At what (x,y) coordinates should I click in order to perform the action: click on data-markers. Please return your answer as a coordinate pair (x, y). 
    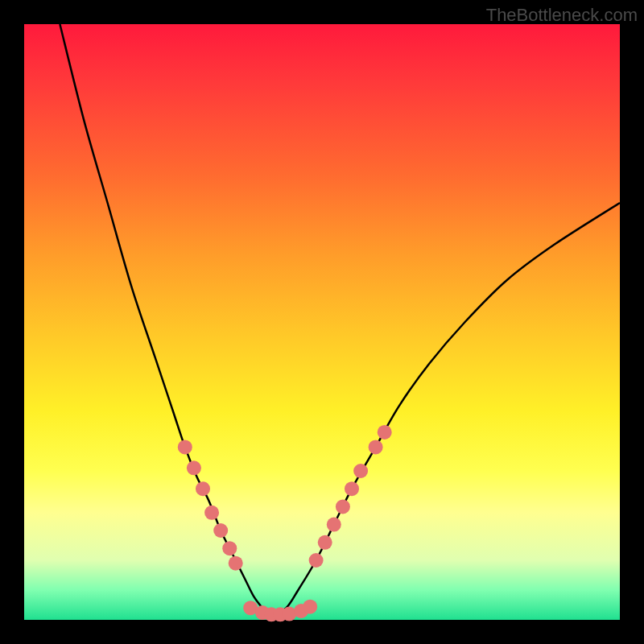
    Looking at the image, I should click on (285, 523).